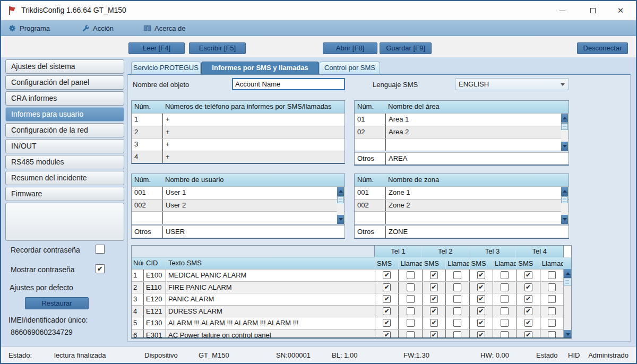 The height and width of the screenshot is (364, 637). Describe the element at coordinates (593, 11) in the screenshot. I see `maximize-button` at that location.